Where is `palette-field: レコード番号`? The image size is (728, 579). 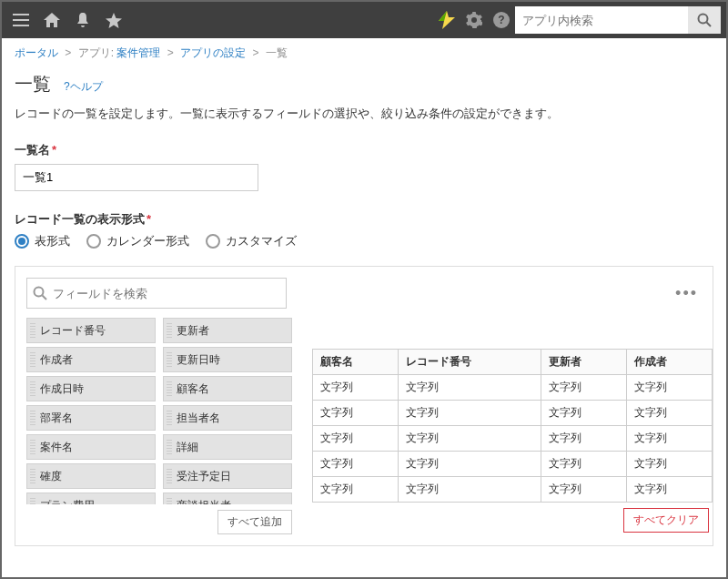 palette-field: レコード番号 is located at coordinates (91, 330).